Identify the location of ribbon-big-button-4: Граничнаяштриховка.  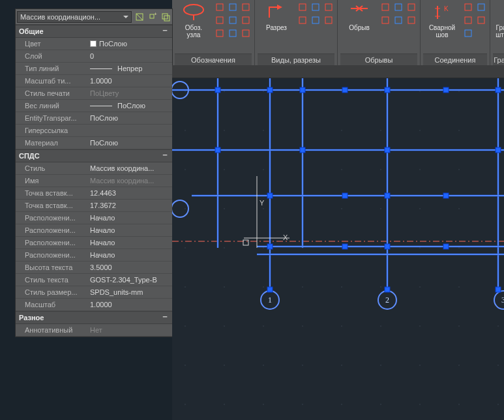
(498, 20).